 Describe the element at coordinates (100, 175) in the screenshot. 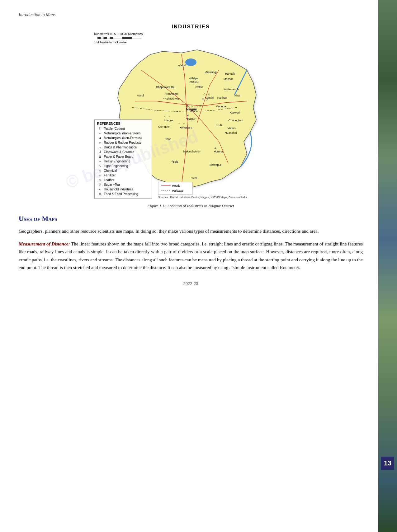

I see `ref-symbol-fertilizer: ←` at that location.